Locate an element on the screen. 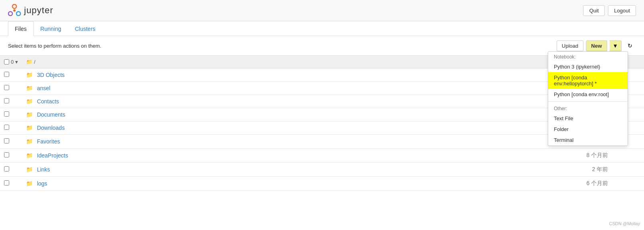 The width and height of the screenshot is (644, 230). table-row: 📁 Contacts is located at coordinates (322, 102).